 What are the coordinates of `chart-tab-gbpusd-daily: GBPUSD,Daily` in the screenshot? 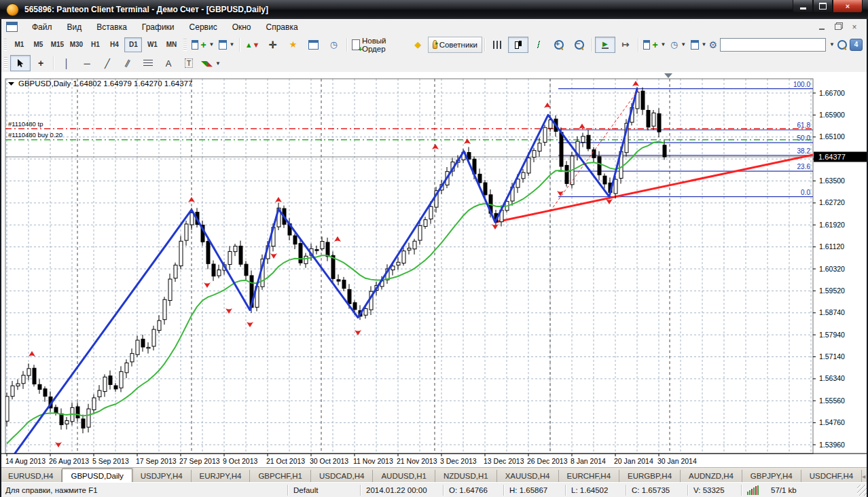 It's located at (96, 475).